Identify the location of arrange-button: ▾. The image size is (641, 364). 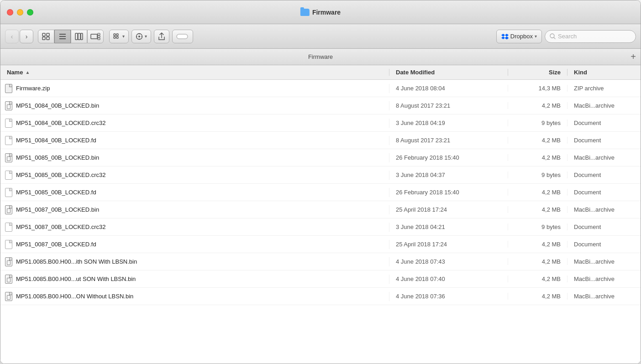
(119, 36).